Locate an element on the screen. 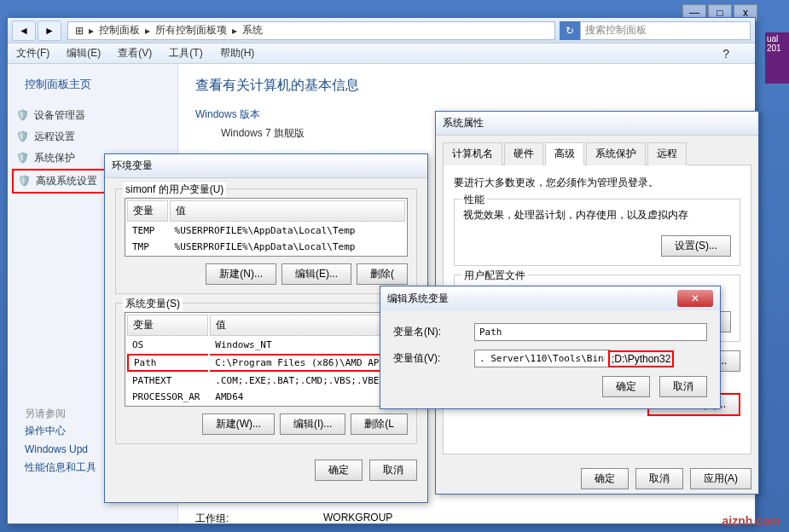 The width and height of the screenshot is (789, 532). sys-vars-group: 系统变量(S) is located at coordinates (153, 304).